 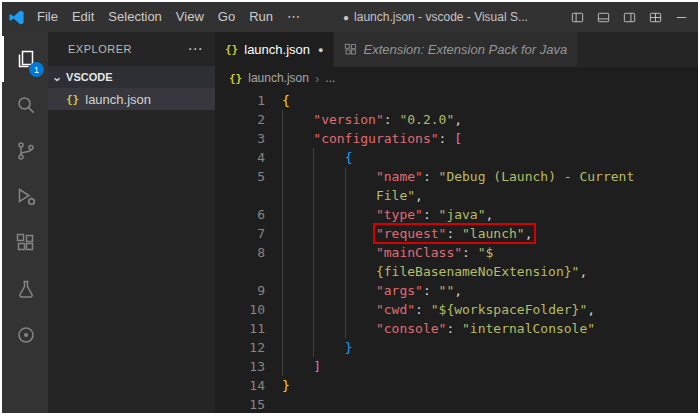 I want to click on code-line-wrap: File",, so click(x=456, y=196).